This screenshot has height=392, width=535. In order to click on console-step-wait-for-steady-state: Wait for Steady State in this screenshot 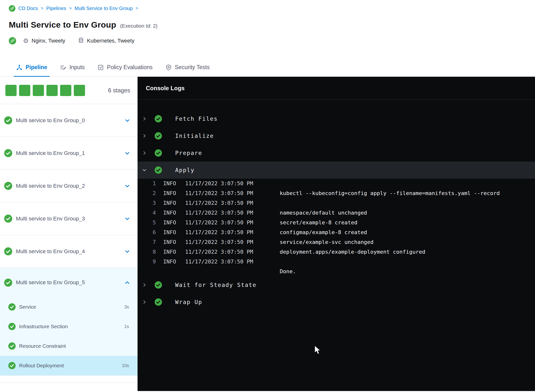, I will do `click(336, 285)`.